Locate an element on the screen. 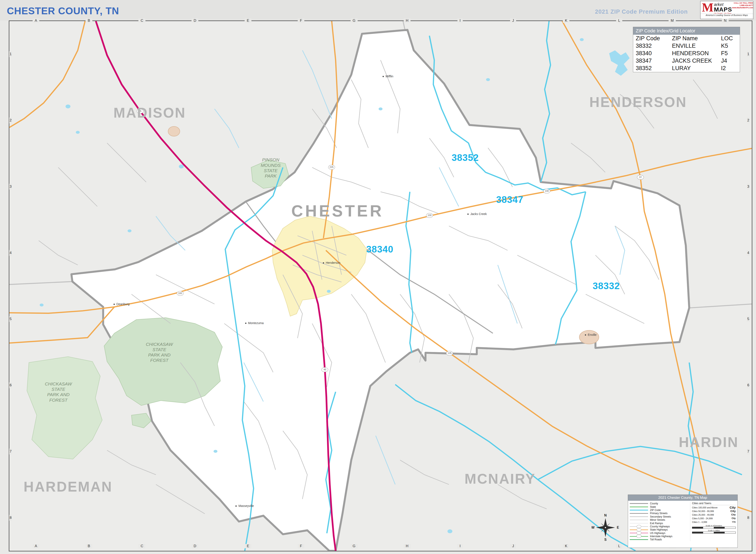 This screenshot has width=756, height=554. highway-number: 45 is located at coordinates (325, 370).